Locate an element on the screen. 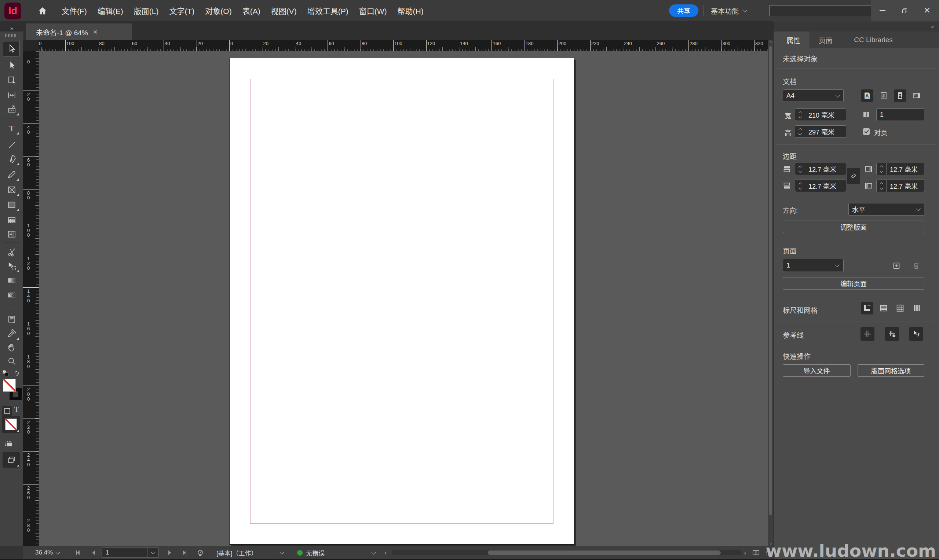  writing-direction-vertical-icon: 本 is located at coordinates (883, 96).